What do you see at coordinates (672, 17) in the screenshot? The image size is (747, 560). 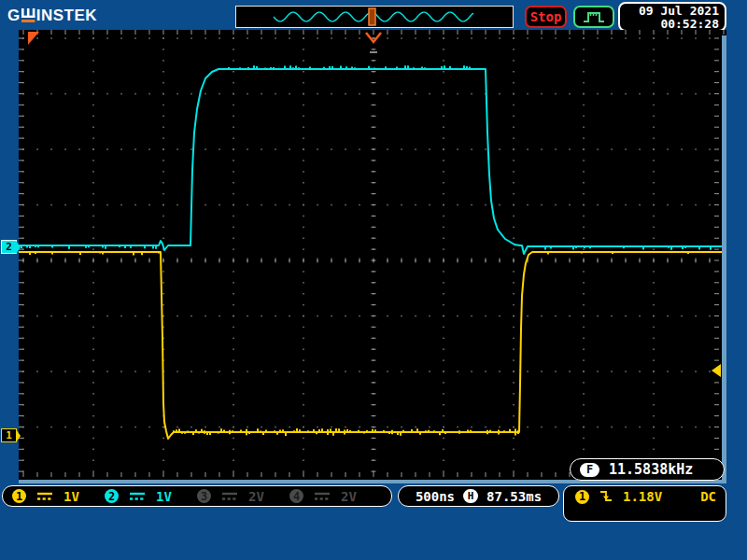 I see `datetime-display: 09 Jul 2021 00:52:28` at bounding box center [672, 17].